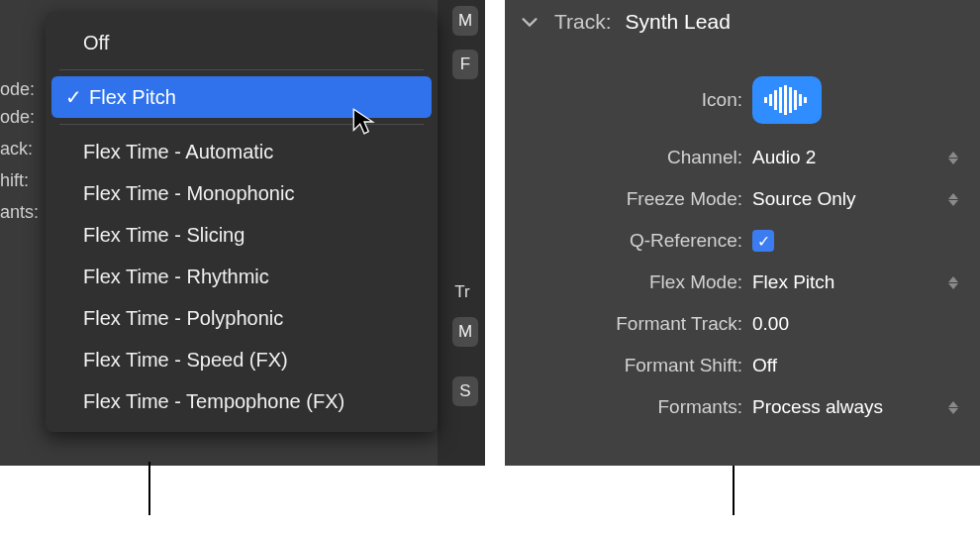 The width and height of the screenshot is (980, 535). I want to click on q-reference-label: Q-Reference:, so click(629, 241).